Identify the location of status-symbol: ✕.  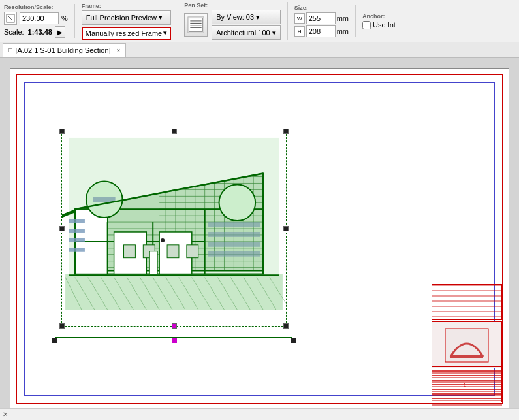
(5, 414).